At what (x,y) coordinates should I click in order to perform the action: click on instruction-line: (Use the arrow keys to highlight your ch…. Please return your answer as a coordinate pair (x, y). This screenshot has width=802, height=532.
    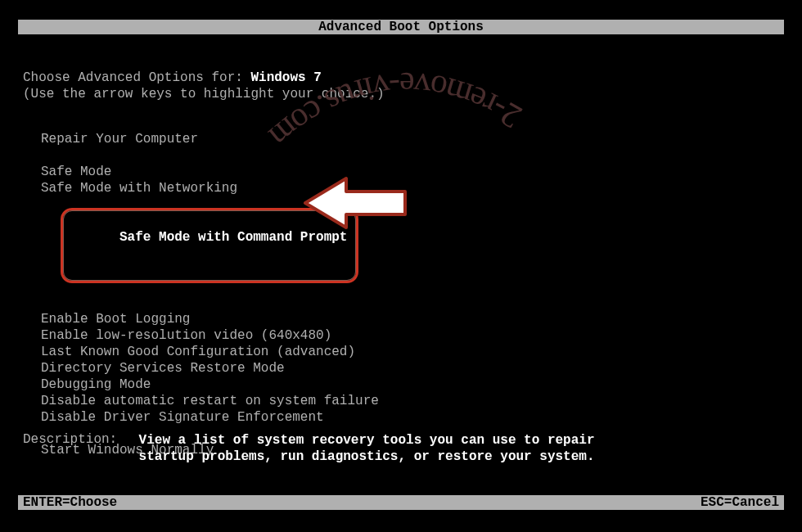
    Looking at the image, I should click on (204, 94).